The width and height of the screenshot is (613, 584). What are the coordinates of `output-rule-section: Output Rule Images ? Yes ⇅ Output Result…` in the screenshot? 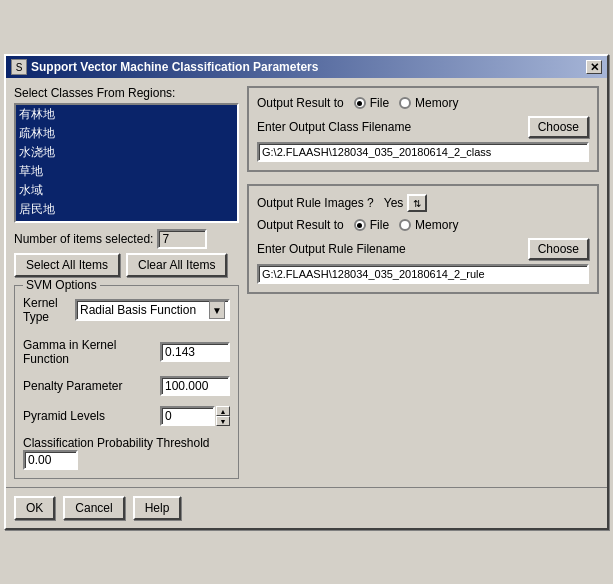 It's located at (423, 239).